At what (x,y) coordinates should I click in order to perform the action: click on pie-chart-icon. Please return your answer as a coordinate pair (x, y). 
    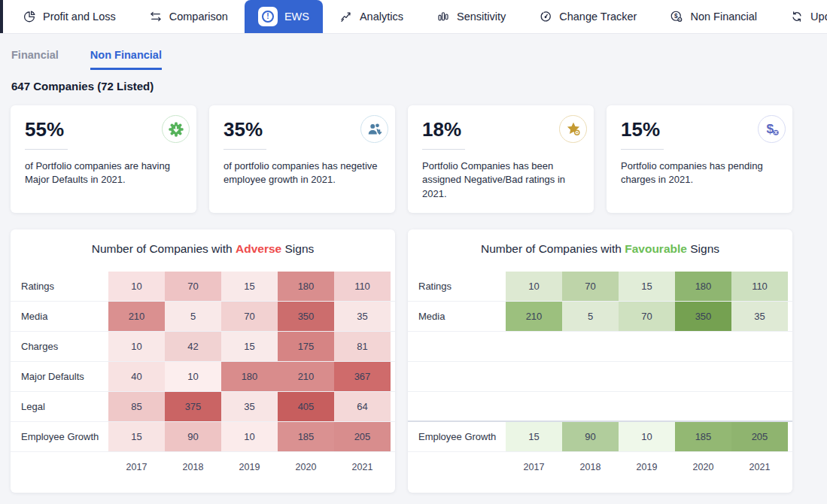
    Looking at the image, I should click on (29, 17).